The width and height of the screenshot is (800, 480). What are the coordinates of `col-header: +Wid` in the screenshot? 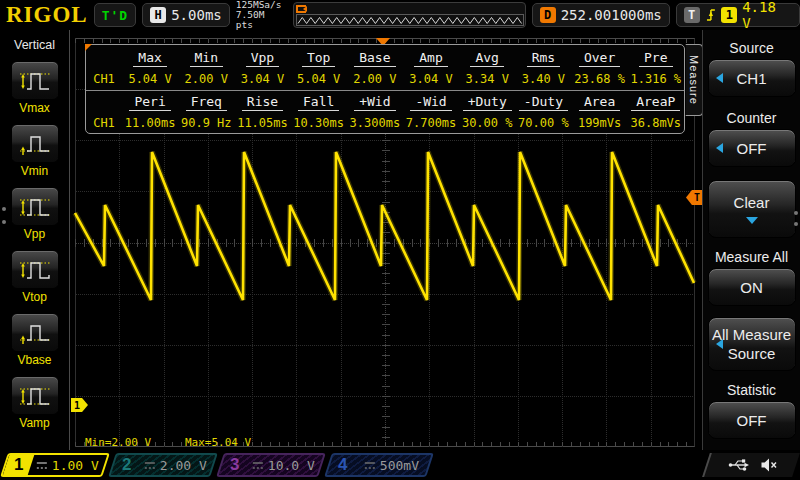 It's located at (374, 102).